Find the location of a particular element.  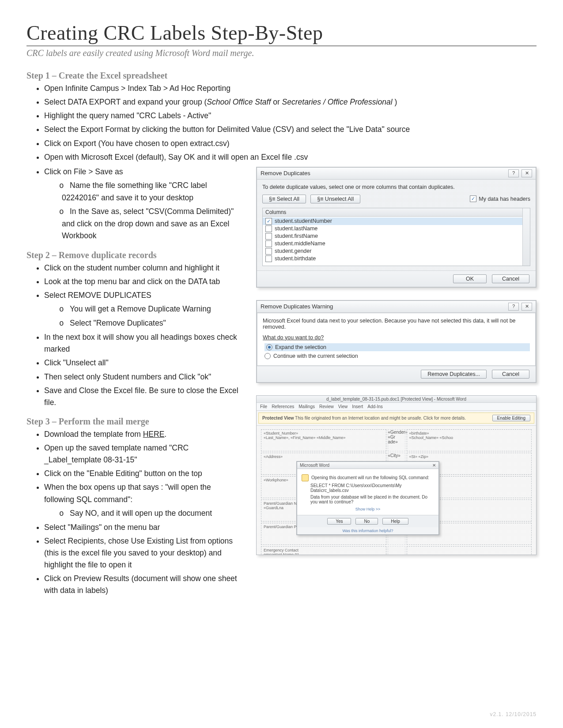

text: Select DATA EXPORT and expand your group… is located at coordinates (125, 102).